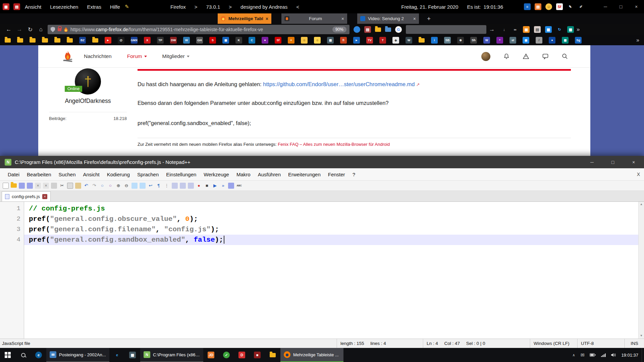  I want to click on google-icon: G, so click(398, 29).